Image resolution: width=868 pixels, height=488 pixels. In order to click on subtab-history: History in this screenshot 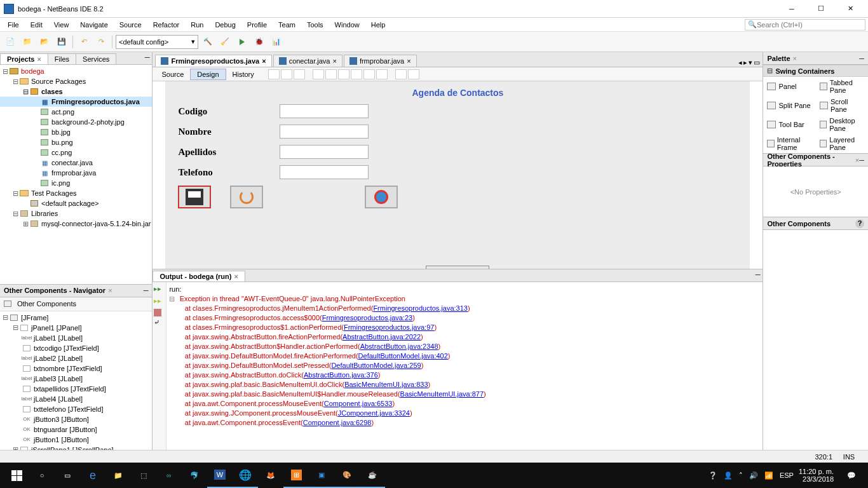, I will do `click(243, 74)`.